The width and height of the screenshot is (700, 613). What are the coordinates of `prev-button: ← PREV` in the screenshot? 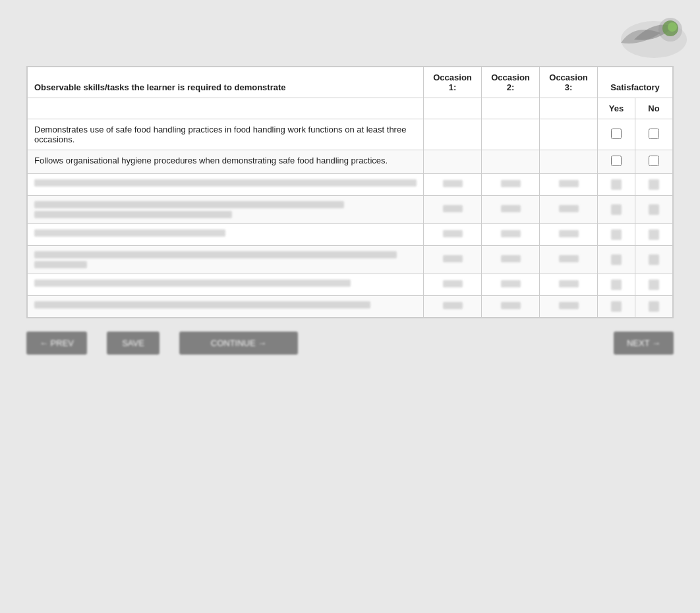 It's located at (57, 343).